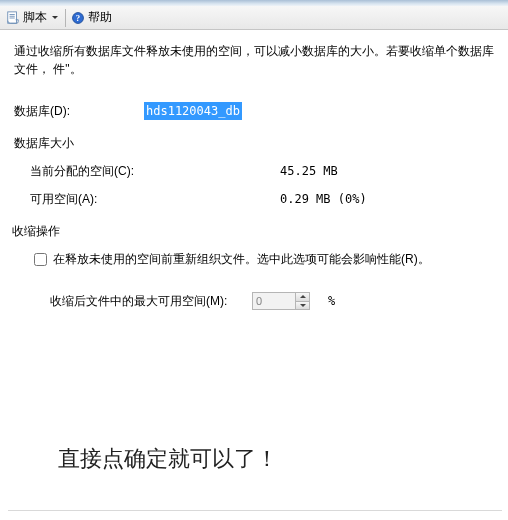 The height and width of the screenshot is (520, 508). What do you see at coordinates (281, 301) in the screenshot?
I see `max-free-spinner` at bounding box center [281, 301].